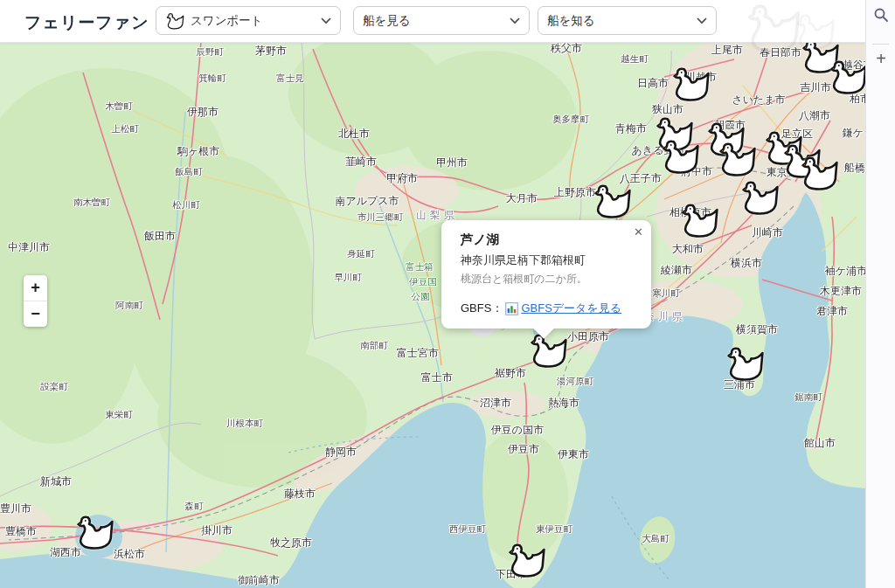 This screenshot has width=895, height=588. Describe the element at coordinates (572, 308) in the screenshot. I see `popup-gbfs-link: GBFSデータを見る` at that location.